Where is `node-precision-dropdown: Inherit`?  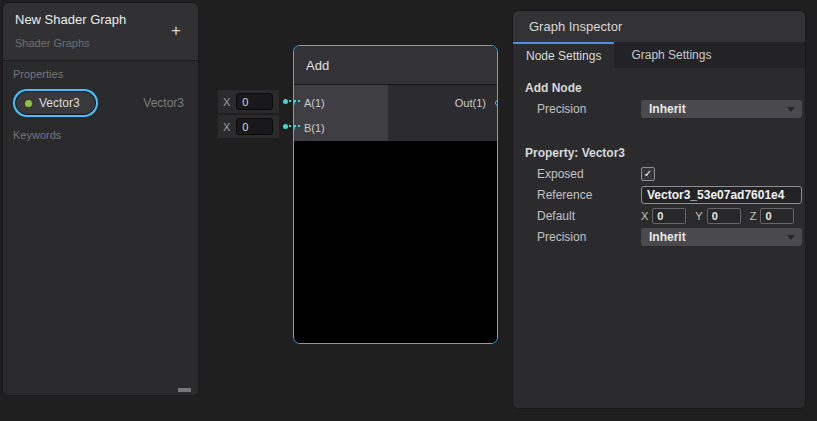
node-precision-dropdown: Inherit is located at coordinates (722, 109).